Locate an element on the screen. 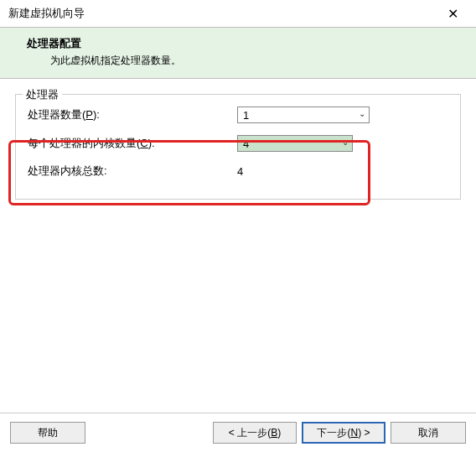 Image resolution: width=476 pixels, height=452 pixels. back-button: < 上一步(B) is located at coordinates (255, 433).